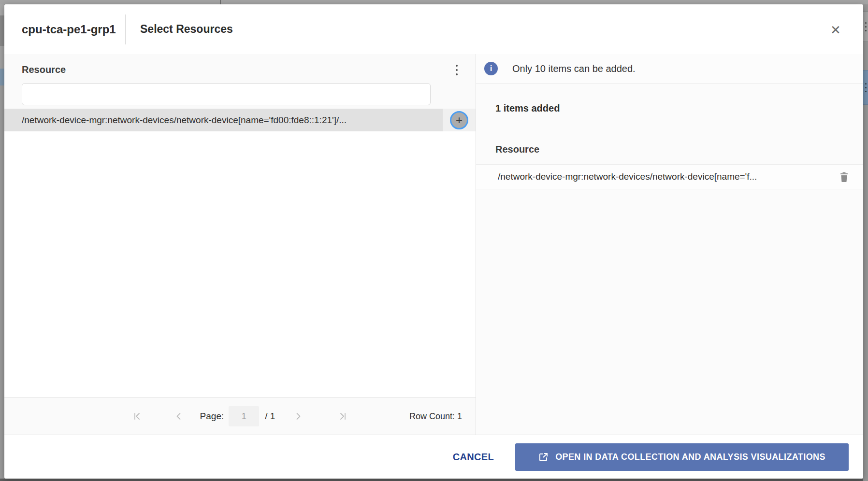  I want to click on info-message: Only 10 items can be added., so click(574, 69).